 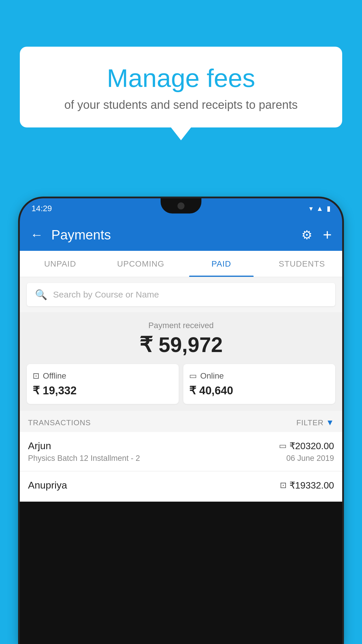 What do you see at coordinates (60, 264) in the screenshot?
I see `tab-unpaid: UNPAID` at bounding box center [60, 264].